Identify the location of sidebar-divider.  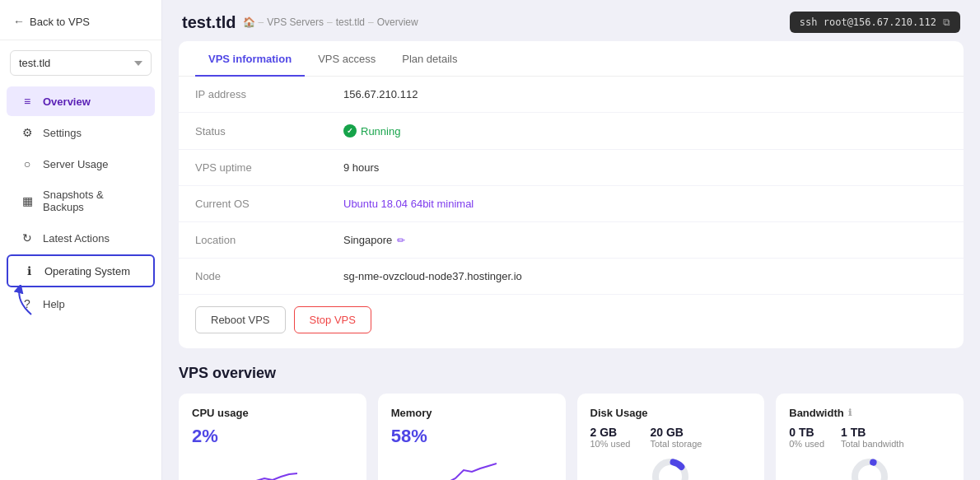
(81, 40).